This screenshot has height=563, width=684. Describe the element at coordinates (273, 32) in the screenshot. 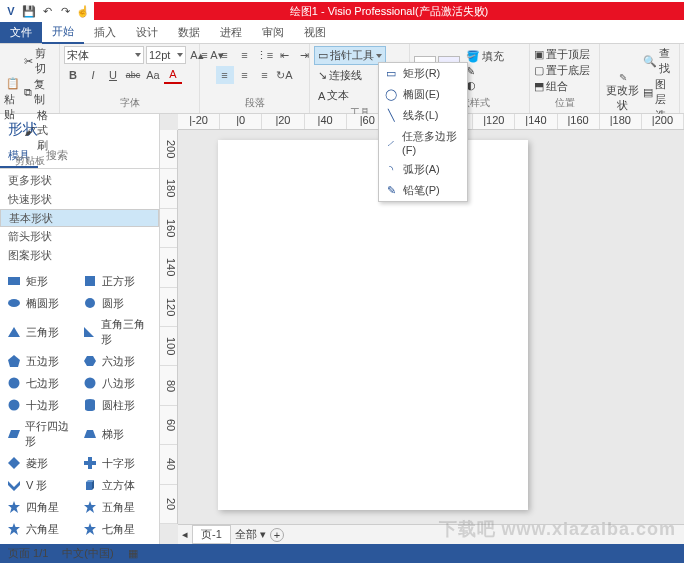

I see `tab-review: 审阅` at that location.